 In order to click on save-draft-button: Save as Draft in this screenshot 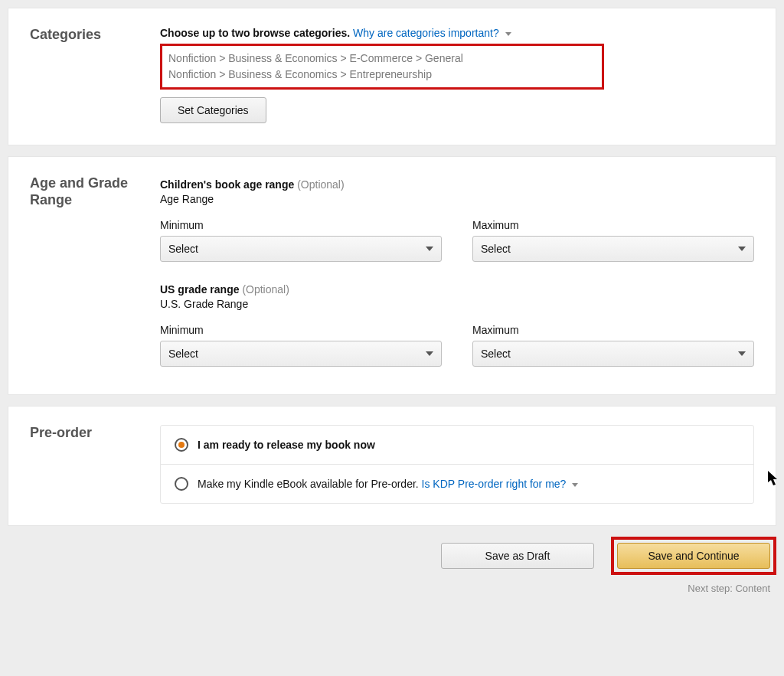, I will do `click(518, 556)`.